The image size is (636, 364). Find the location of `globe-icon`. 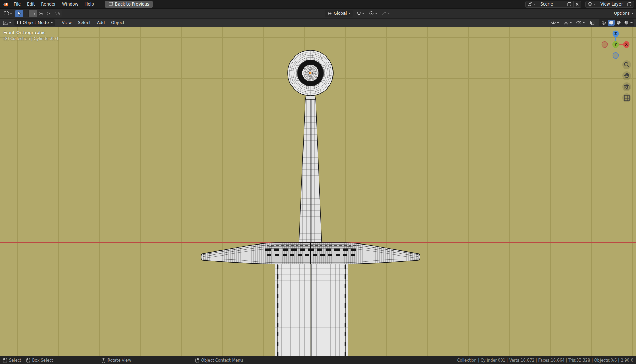

globe-icon is located at coordinates (329, 14).